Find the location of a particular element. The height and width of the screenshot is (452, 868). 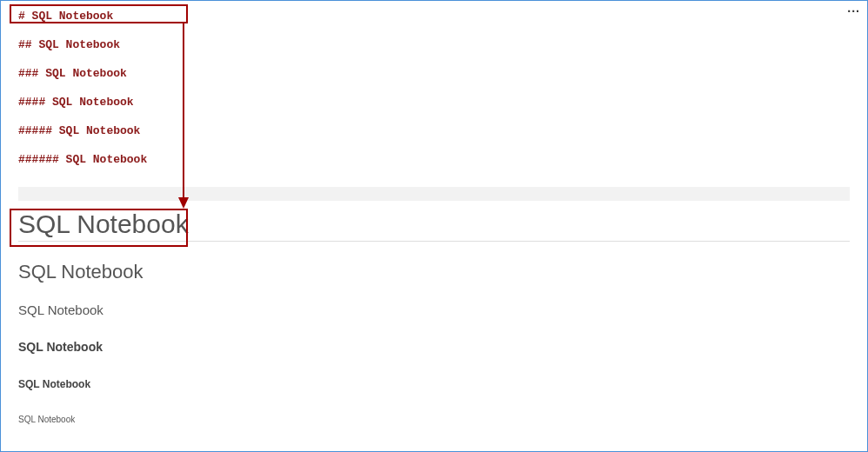

source-h4: #### SQL Notebook is located at coordinates (434, 103).